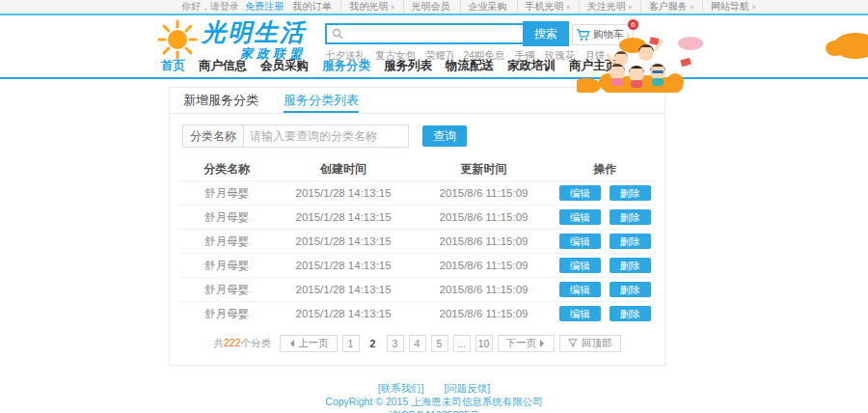 The width and height of the screenshot is (868, 413). I want to click on nav-item-service-list: 服务列表, so click(408, 66).